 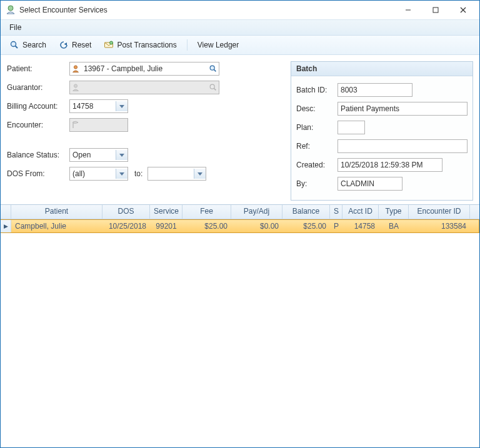 I want to click on cell-s: P, so click(x=336, y=226).